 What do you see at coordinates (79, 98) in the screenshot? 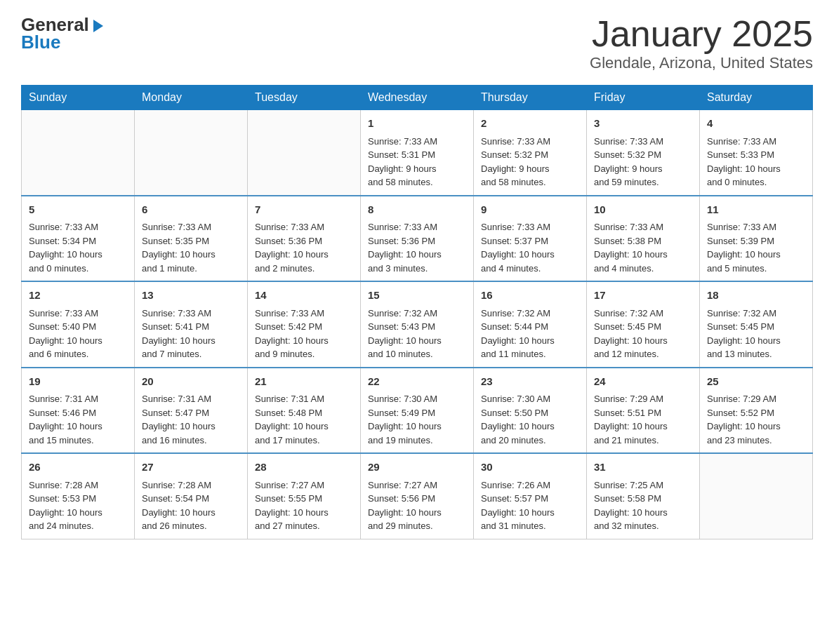
I see `calendar-day-header: Sunday` at bounding box center [79, 98].